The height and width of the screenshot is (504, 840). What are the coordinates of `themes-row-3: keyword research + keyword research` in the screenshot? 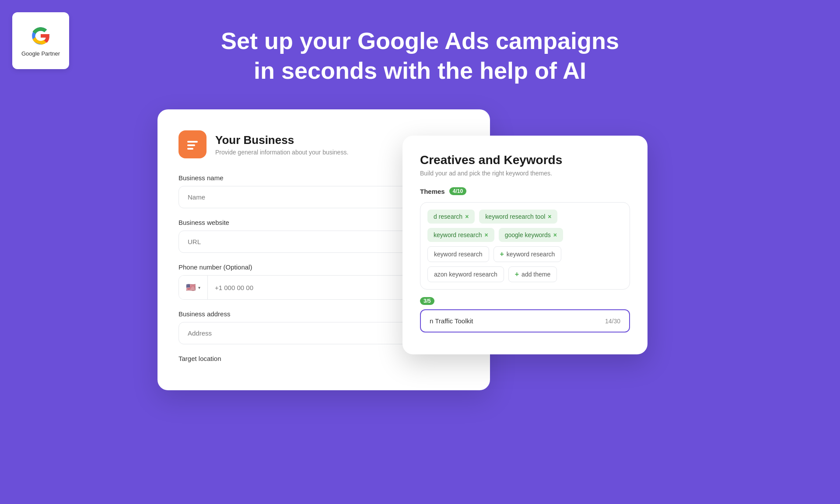 It's located at (525, 254).